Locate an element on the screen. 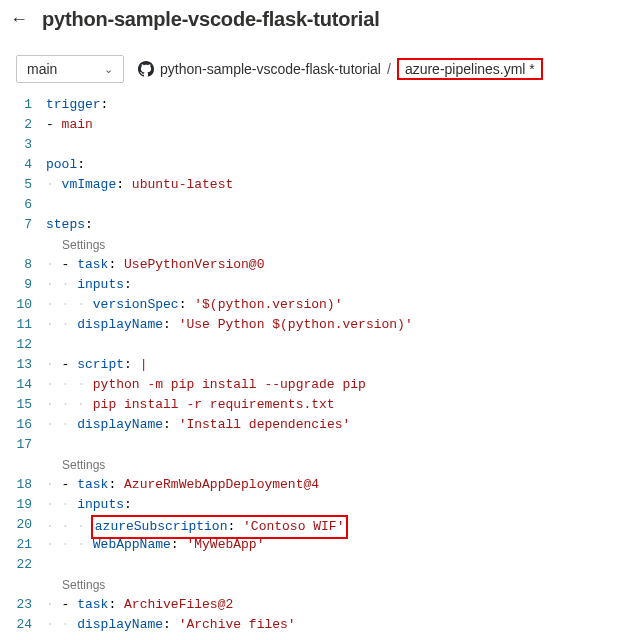 The image size is (625, 640). line-number: 14 is located at coordinates (16, 385).